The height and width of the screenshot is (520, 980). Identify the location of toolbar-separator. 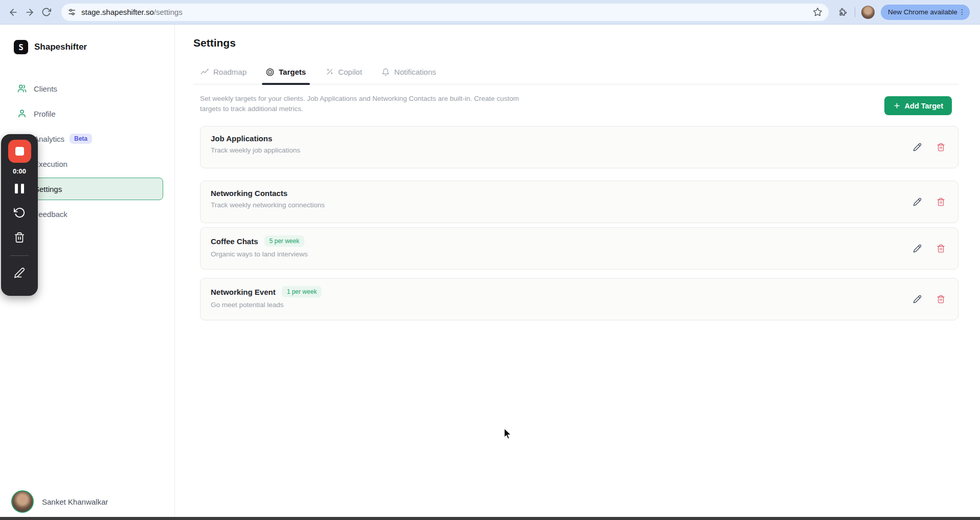
(855, 12).